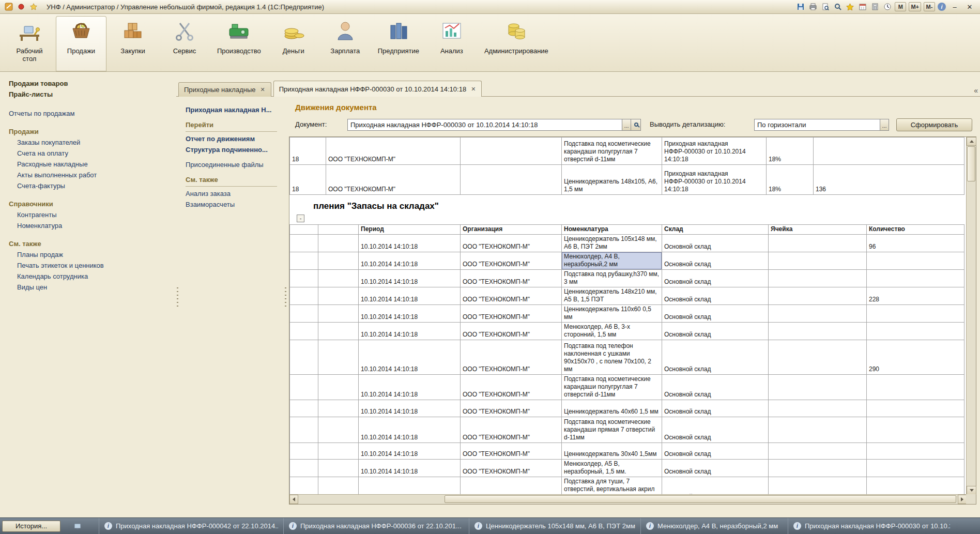 This screenshot has height=534, width=980. What do you see at coordinates (612, 279) in the screenshot?
I see `cell-nom: Подставка под рубашку,h370 мм, 3 мм` at bounding box center [612, 279].